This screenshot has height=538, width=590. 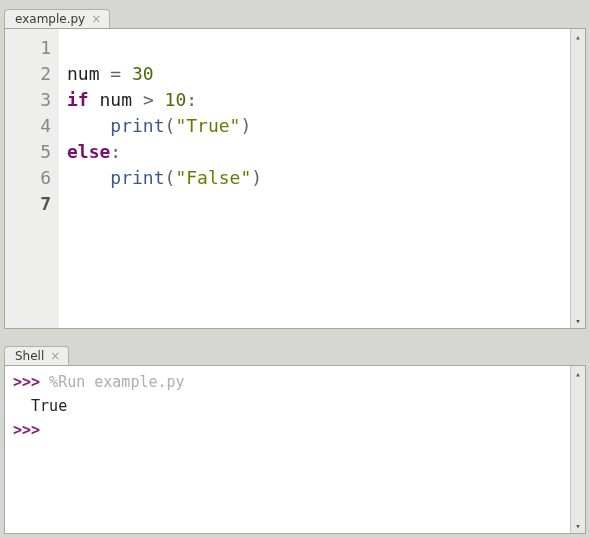 What do you see at coordinates (28, 126) in the screenshot?
I see `line-number: 4` at bounding box center [28, 126].